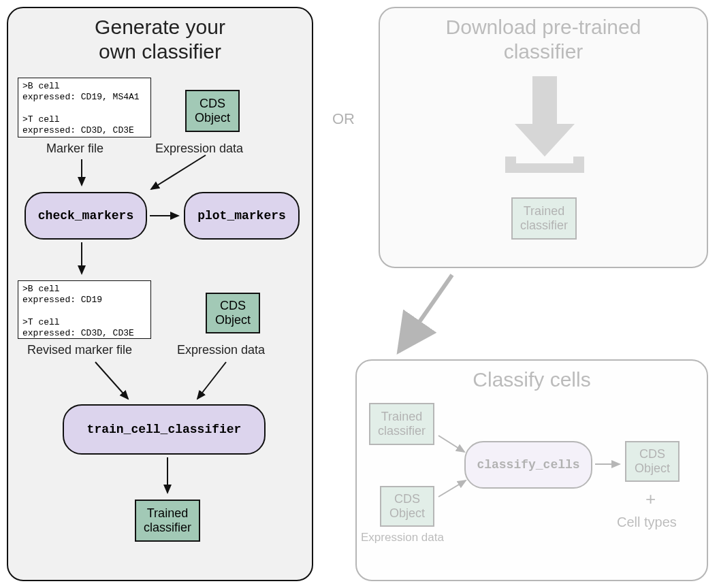 This screenshot has height=588, width=719. What do you see at coordinates (75, 148) in the screenshot?
I see `marker-file-label: Marker file` at bounding box center [75, 148].